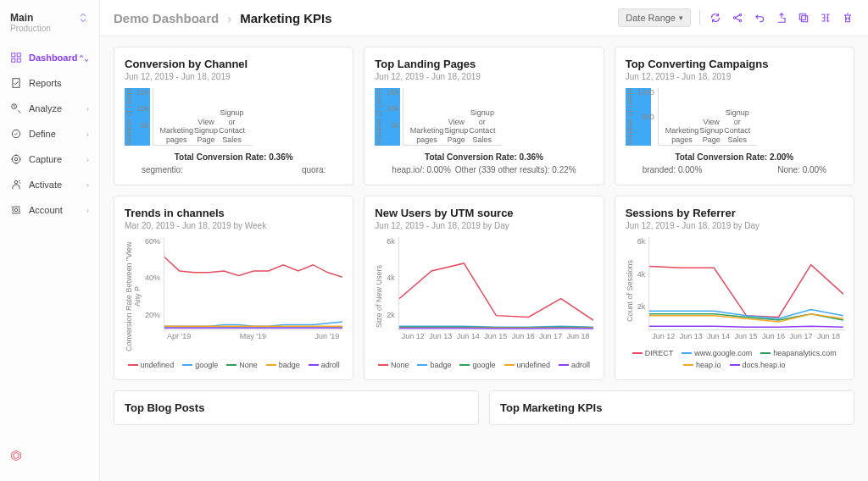 The height and width of the screenshot is (481, 868). I want to click on breadcrumb-current: Marketing KPIs, so click(286, 19).